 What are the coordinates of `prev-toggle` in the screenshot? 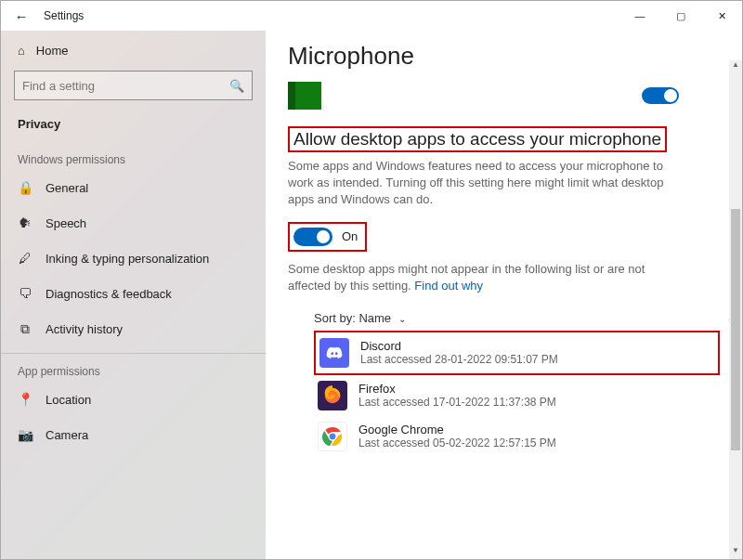 It's located at (660, 96).